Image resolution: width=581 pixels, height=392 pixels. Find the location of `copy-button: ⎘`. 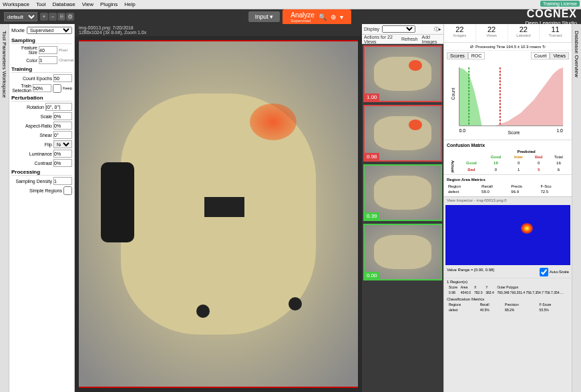

copy-button: ⎘ is located at coordinates (61, 17).